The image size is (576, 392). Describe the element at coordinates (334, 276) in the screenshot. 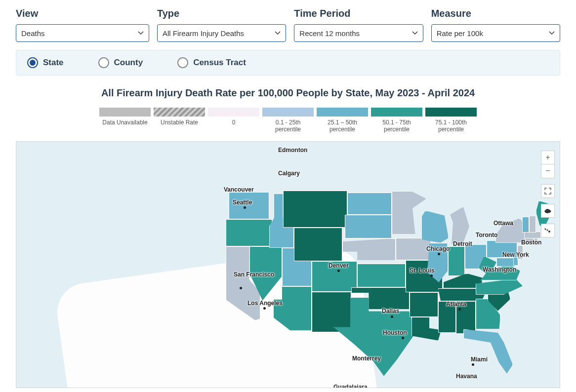

I see `state-CO` at that location.